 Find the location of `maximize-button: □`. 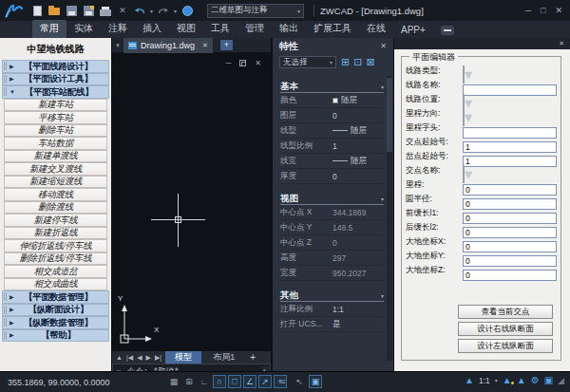

maximize-button: □ is located at coordinates (543, 10).